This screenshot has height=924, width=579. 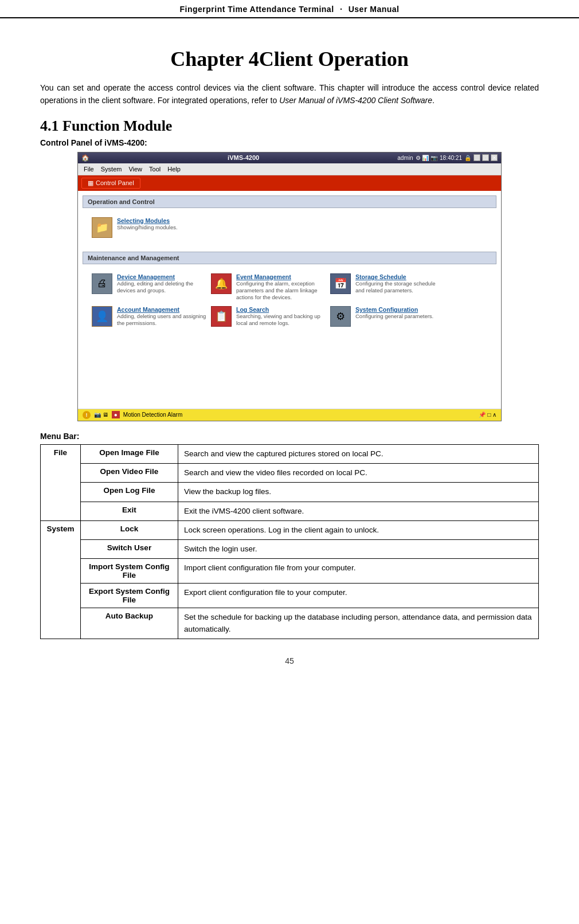 What do you see at coordinates (130, 511) in the screenshot?
I see `action-exit: Exit` at bounding box center [130, 511].